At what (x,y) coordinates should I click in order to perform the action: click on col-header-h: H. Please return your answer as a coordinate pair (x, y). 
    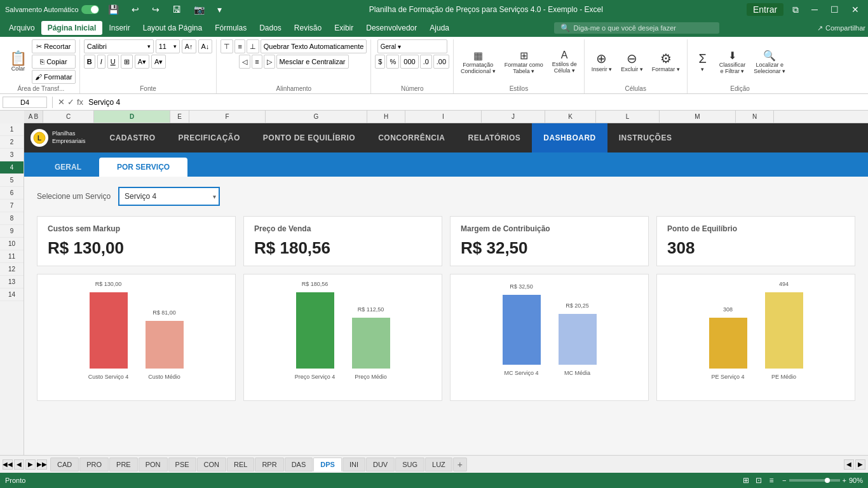
    Looking at the image, I should click on (386, 117).